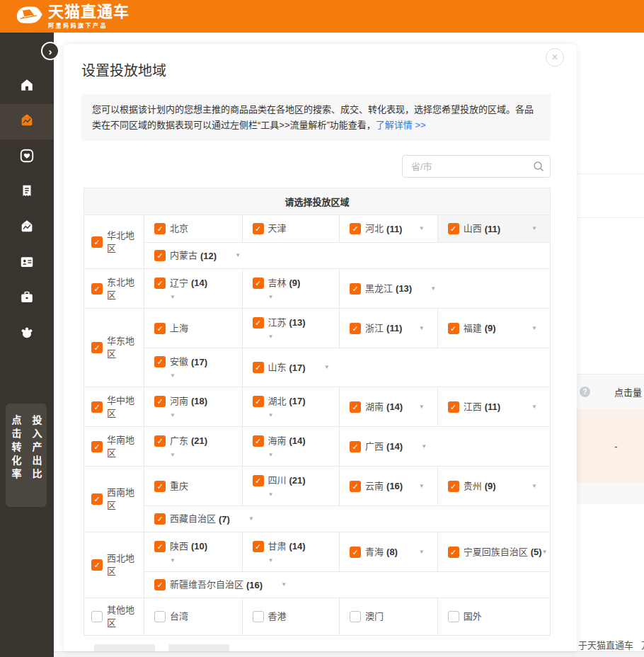  I want to click on region-group-toggle: 其他地区, so click(115, 617).